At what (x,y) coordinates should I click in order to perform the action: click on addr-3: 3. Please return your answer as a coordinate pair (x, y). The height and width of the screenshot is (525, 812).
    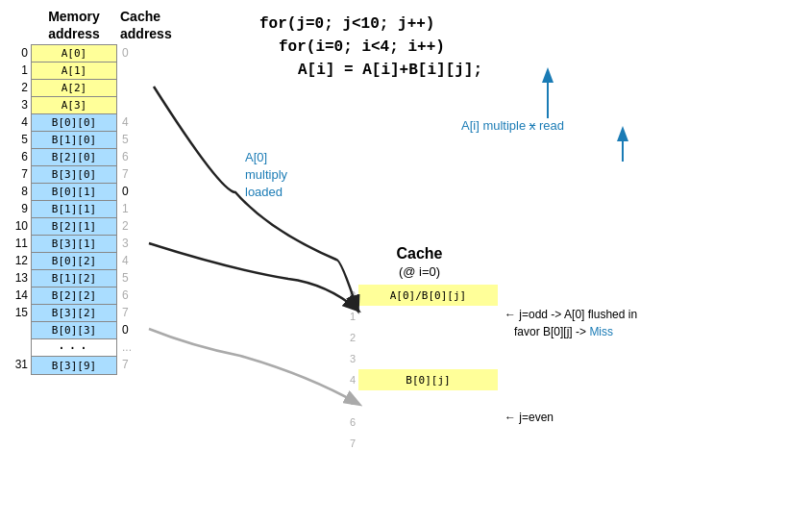
    Looking at the image, I should click on (20, 105).